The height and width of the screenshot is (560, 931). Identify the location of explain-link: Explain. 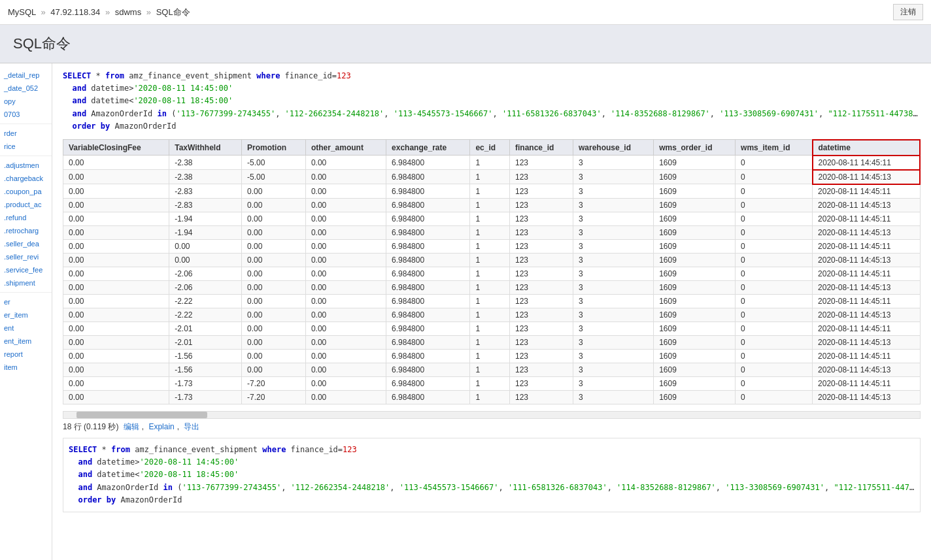
(161, 427).